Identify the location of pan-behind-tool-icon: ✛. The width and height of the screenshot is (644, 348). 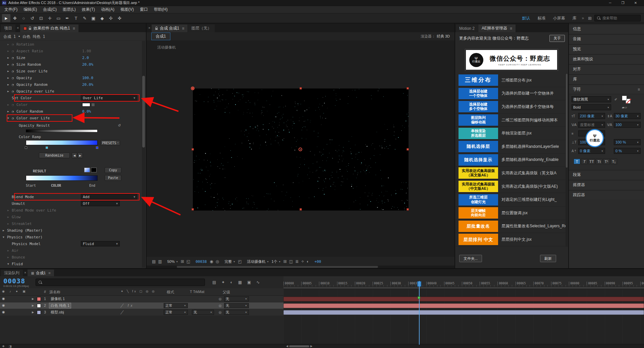
(50, 18).